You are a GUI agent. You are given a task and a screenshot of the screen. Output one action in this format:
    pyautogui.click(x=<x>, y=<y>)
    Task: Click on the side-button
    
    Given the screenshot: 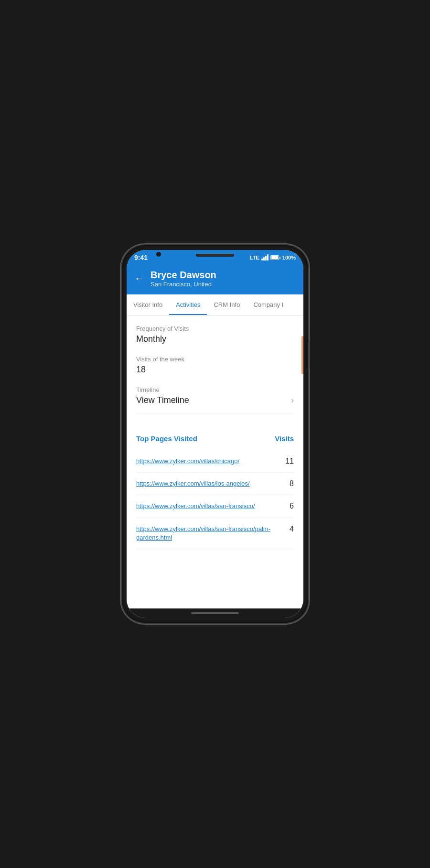 What is the action you would take?
    pyautogui.click(x=309, y=355)
    